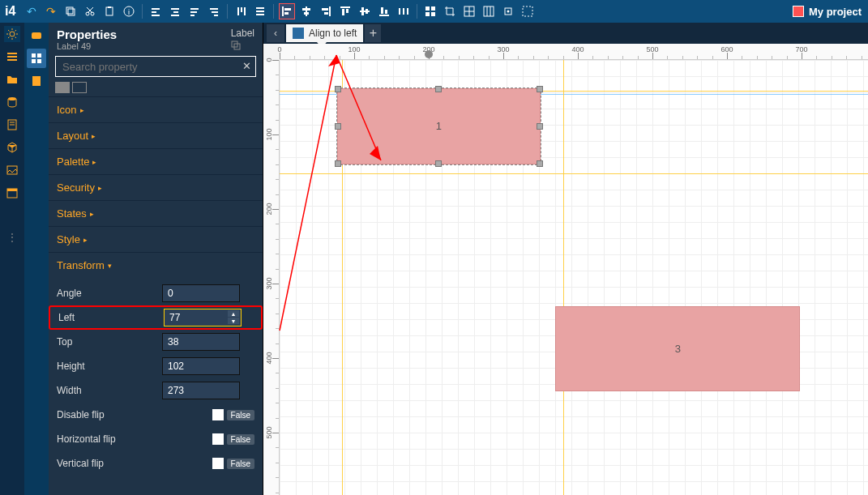 This screenshot has width=868, height=495. Describe the element at coordinates (233, 321) in the screenshot. I see `left-spin-down: ▼` at that location.